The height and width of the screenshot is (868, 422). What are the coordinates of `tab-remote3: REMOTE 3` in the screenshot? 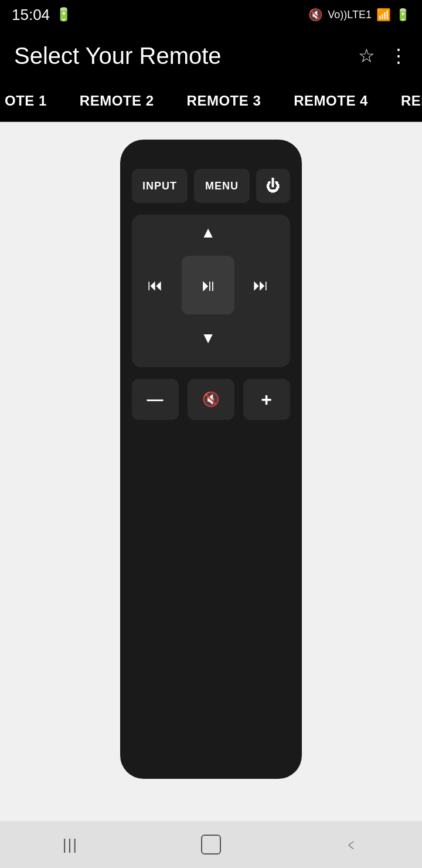 It's located at (224, 102).